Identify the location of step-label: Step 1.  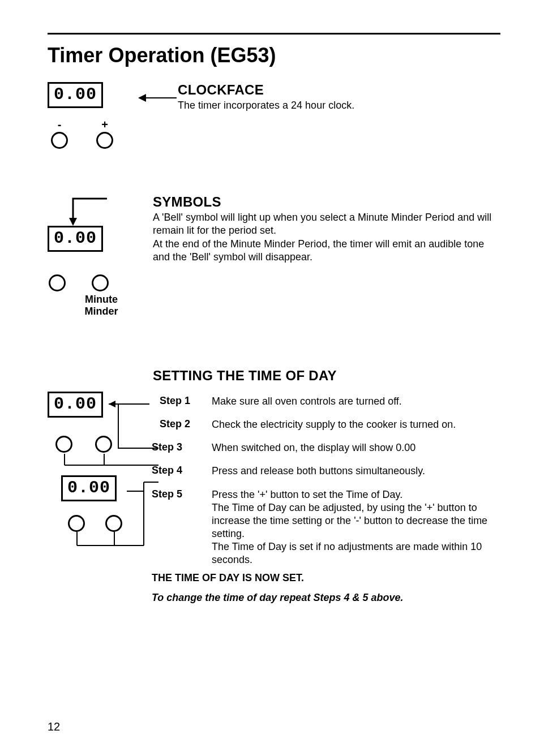
(186, 401).